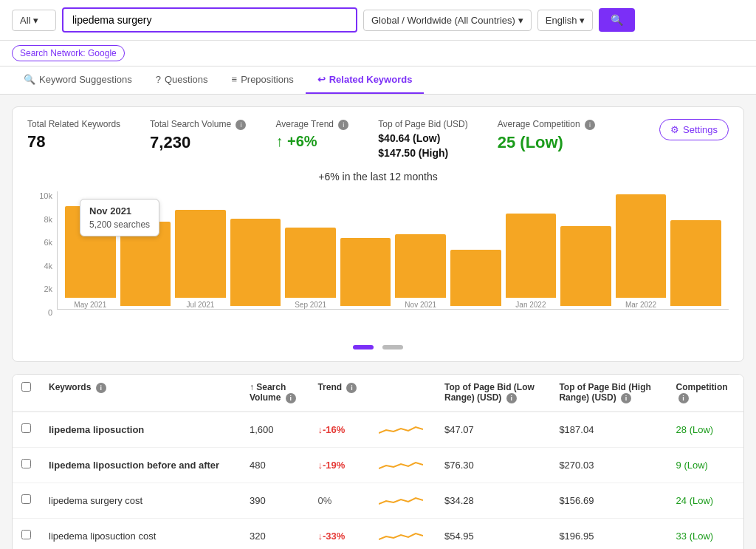  I want to click on search-volume-cell: 1,600, so click(275, 430).